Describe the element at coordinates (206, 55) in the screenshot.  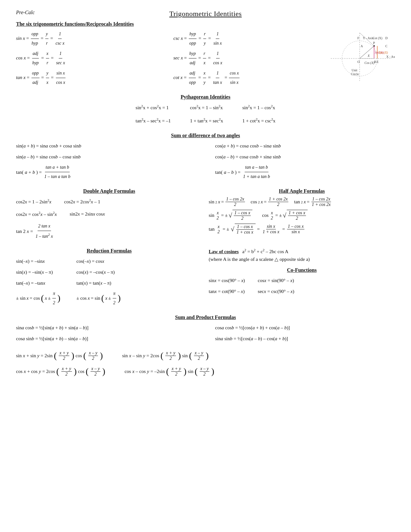
I see `six-trig-section: The six trigonometric functions/Reciproc…` at that location.